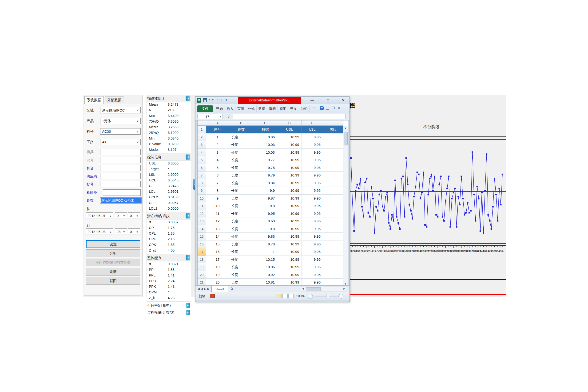 The height and width of the screenshot is (392, 588). What do you see at coordinates (218, 198) in the screenshot?
I see `grid-cell: 9` at bounding box center [218, 198].